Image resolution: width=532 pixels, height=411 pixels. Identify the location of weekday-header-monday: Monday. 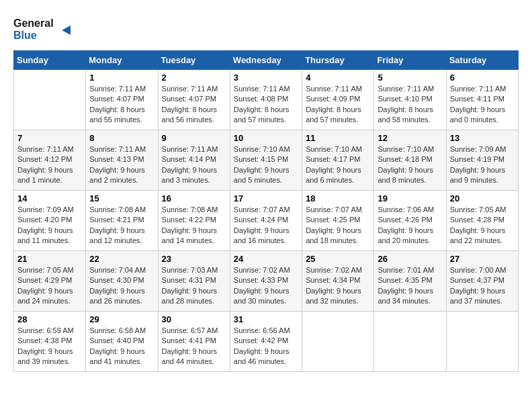
(122, 60).